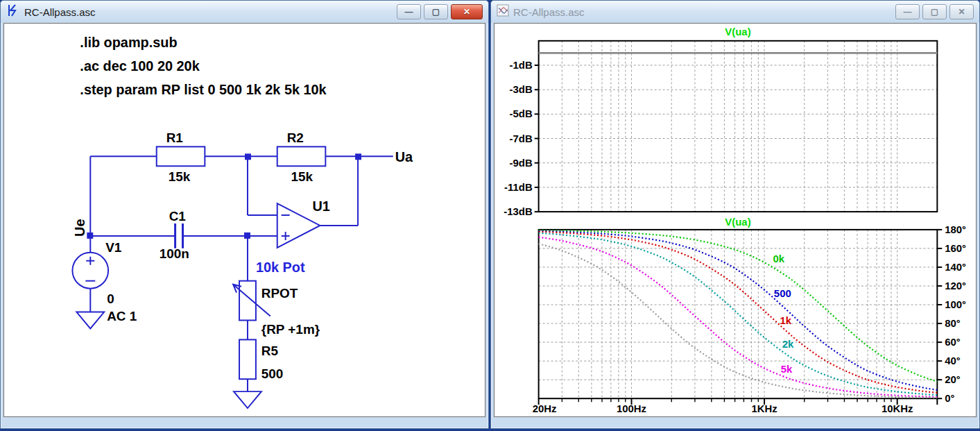 The height and width of the screenshot is (431, 980). Describe the element at coordinates (244, 12) in the screenshot. I see `schematic-window-titlebar: RC-Allpass.asc — ▢ ✕` at that location.